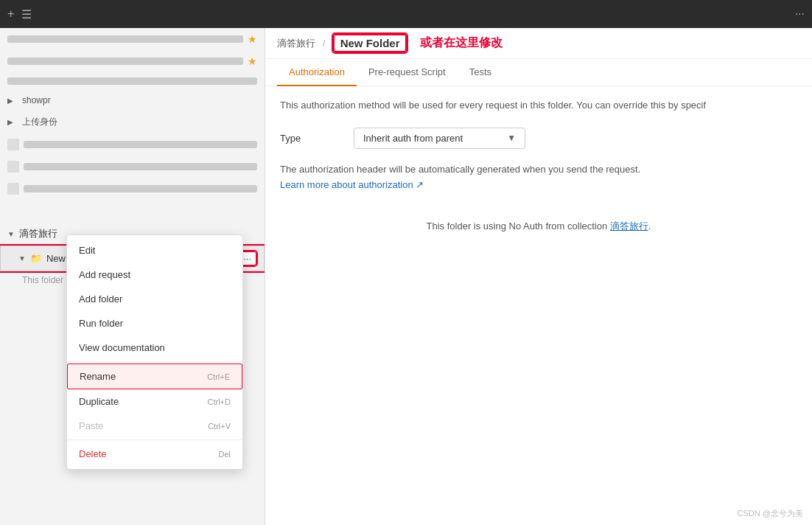 The width and height of the screenshot is (812, 525). What do you see at coordinates (155, 361) in the screenshot?
I see `menu-divider` at bounding box center [155, 361].